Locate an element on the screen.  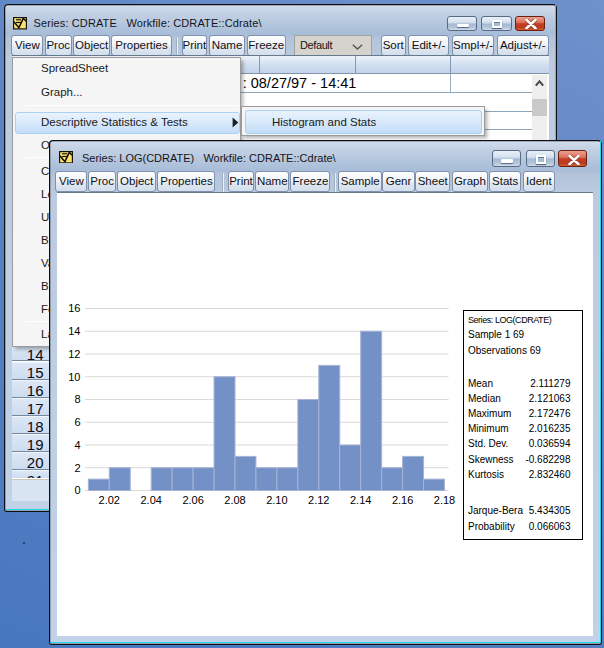
svg-text: 8 is located at coordinates (77, 399).